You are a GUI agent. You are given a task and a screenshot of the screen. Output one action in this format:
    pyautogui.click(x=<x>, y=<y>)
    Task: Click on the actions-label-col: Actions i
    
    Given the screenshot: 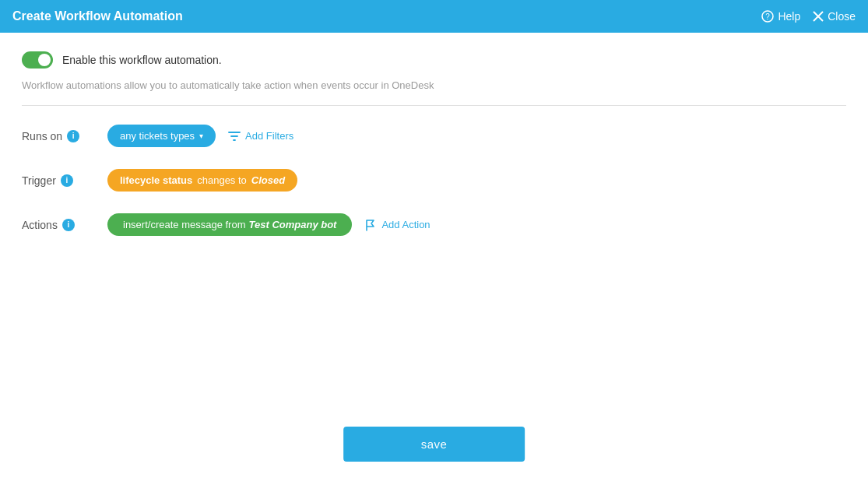 What is the action you would take?
    pyautogui.click(x=65, y=225)
    